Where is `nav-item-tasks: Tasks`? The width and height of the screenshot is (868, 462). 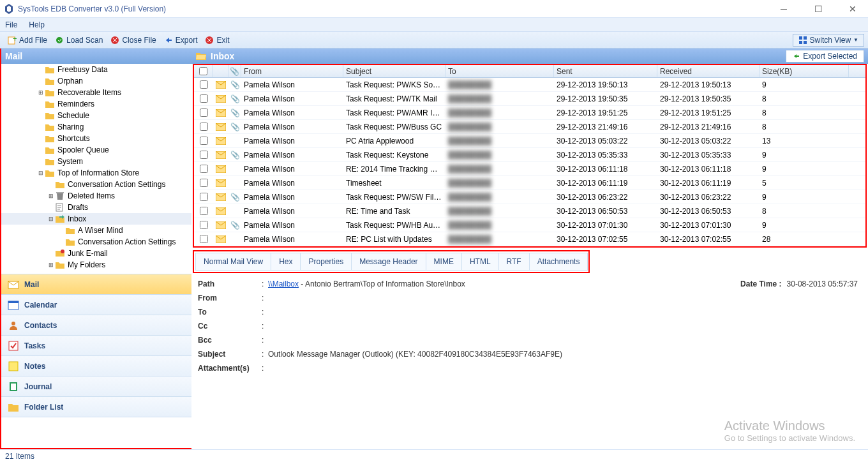 nav-item-tasks: Tasks is located at coordinates (96, 346).